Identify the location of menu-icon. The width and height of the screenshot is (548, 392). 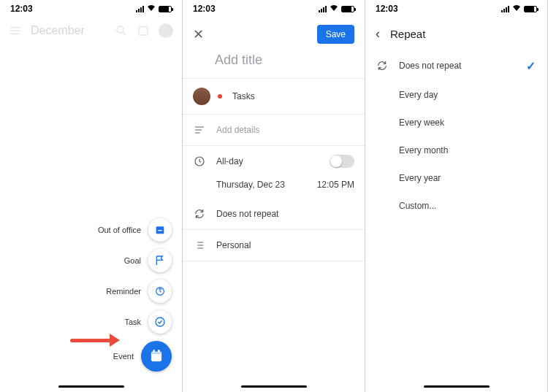
(15, 31).